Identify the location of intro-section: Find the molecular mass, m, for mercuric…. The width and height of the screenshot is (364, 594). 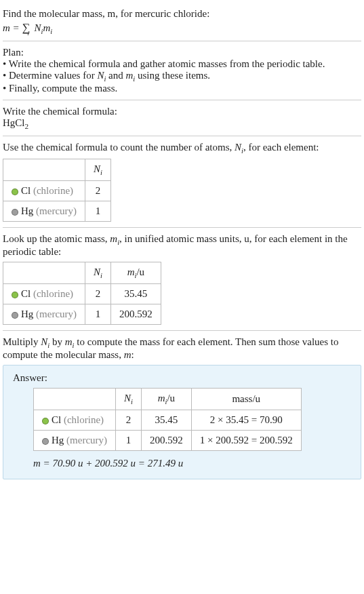
(182, 22).